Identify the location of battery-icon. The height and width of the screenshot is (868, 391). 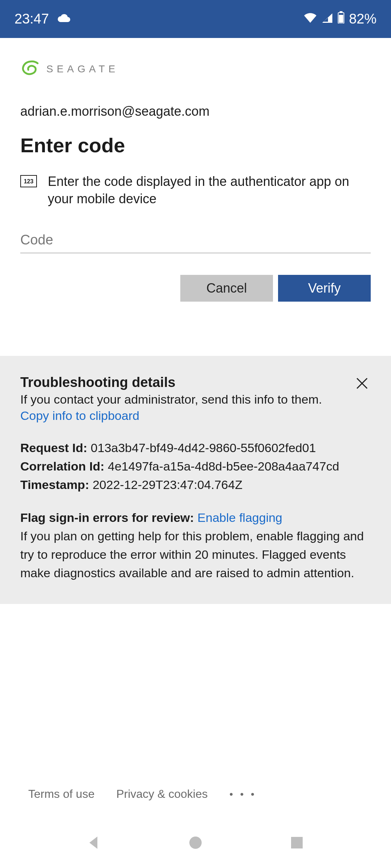
(341, 19).